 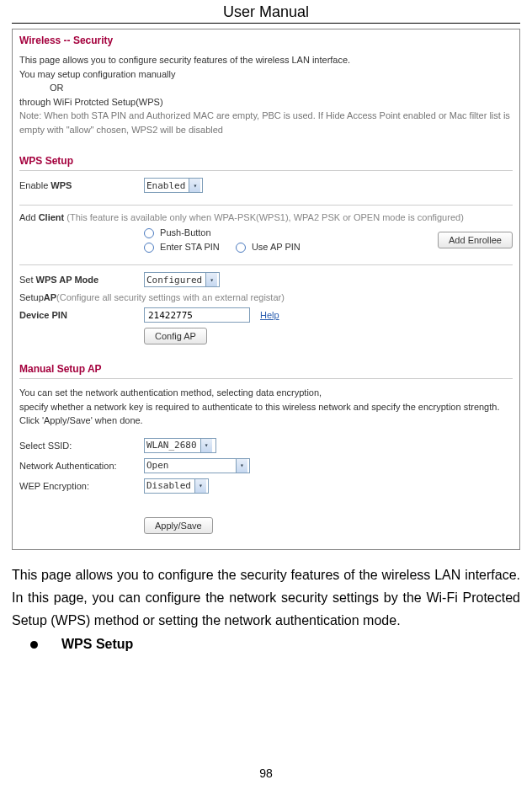 I want to click on intro-line-2: You may setup configuration manually, so click(x=266, y=74).